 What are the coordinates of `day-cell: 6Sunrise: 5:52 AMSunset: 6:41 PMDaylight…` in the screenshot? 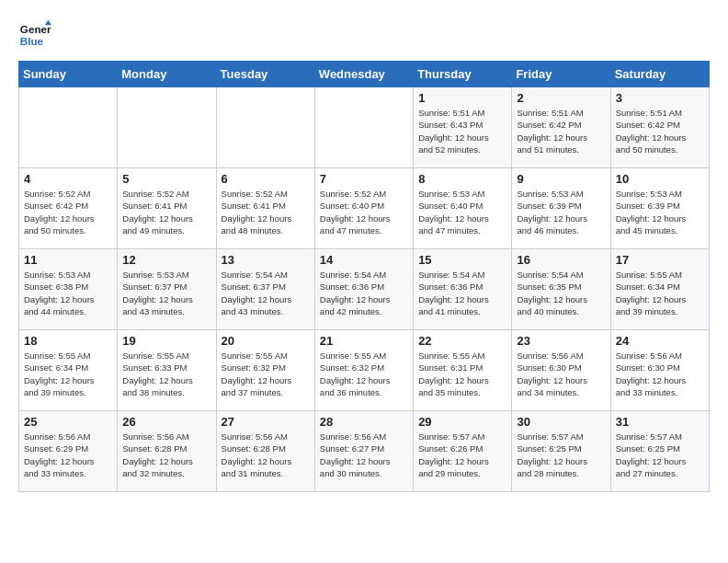 It's located at (265, 209).